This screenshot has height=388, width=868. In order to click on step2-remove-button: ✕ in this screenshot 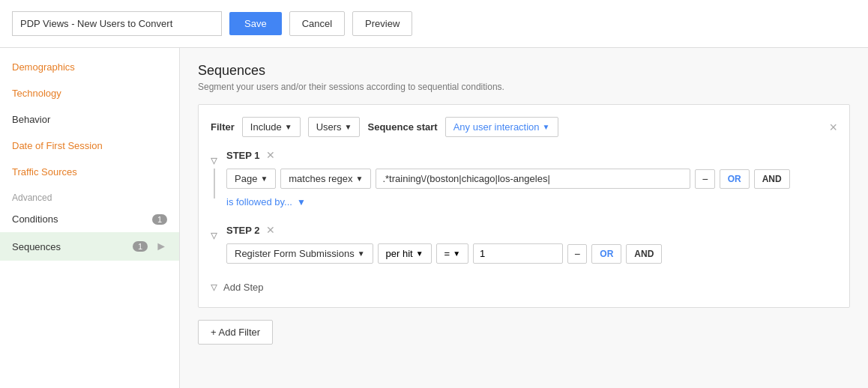, I will do `click(271, 230)`.